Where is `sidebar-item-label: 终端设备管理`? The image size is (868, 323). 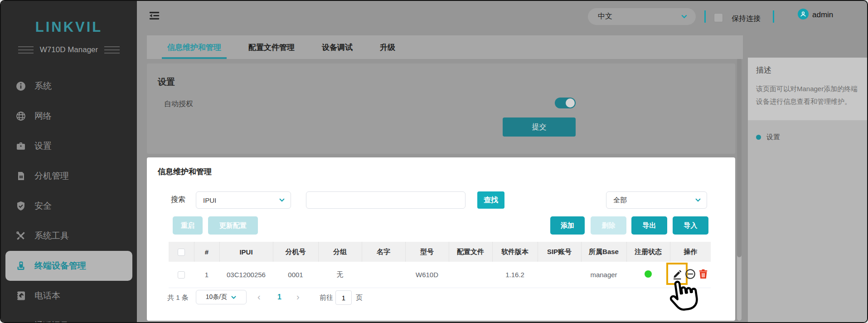 sidebar-item-label: 终端设备管理 is located at coordinates (60, 266).